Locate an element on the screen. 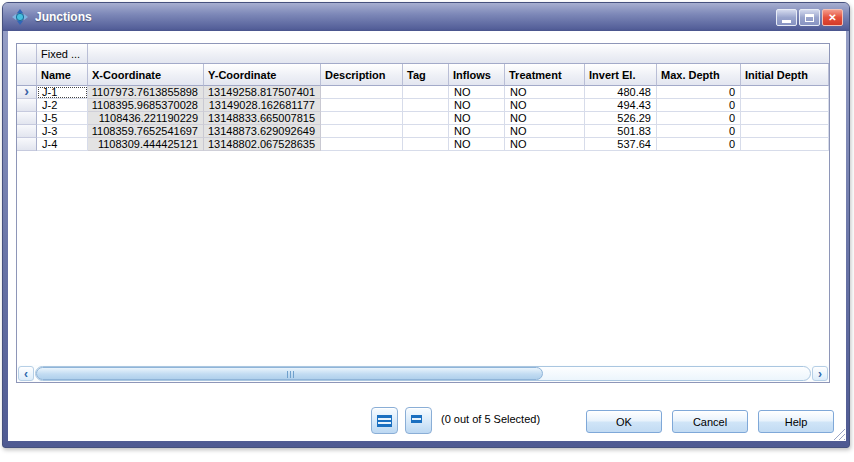  grid-cell-name: J-2 is located at coordinates (62, 106).